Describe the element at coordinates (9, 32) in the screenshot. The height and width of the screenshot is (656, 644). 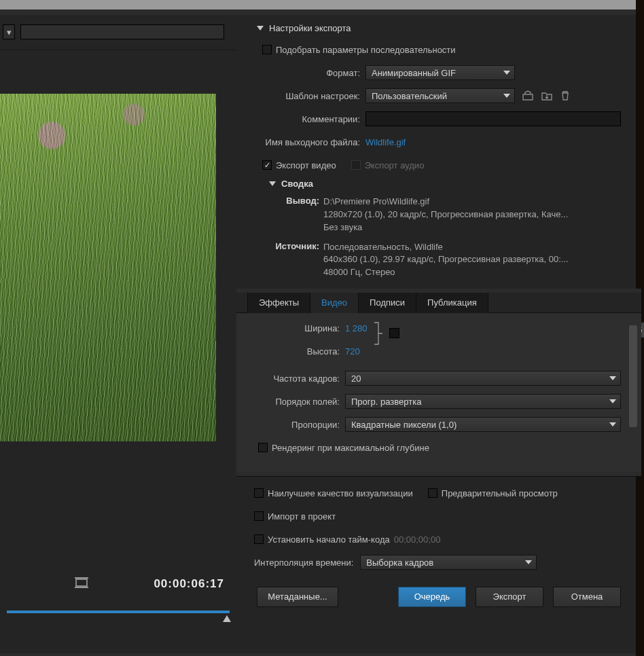
I see `preview-source-dropdown: ▾` at that location.